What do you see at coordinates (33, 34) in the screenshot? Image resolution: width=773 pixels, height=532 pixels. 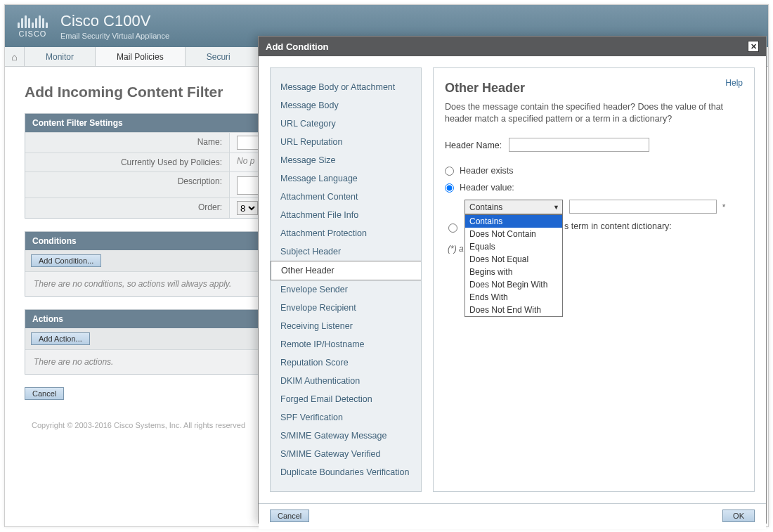 I see `logo-text: CISCO` at bounding box center [33, 34].